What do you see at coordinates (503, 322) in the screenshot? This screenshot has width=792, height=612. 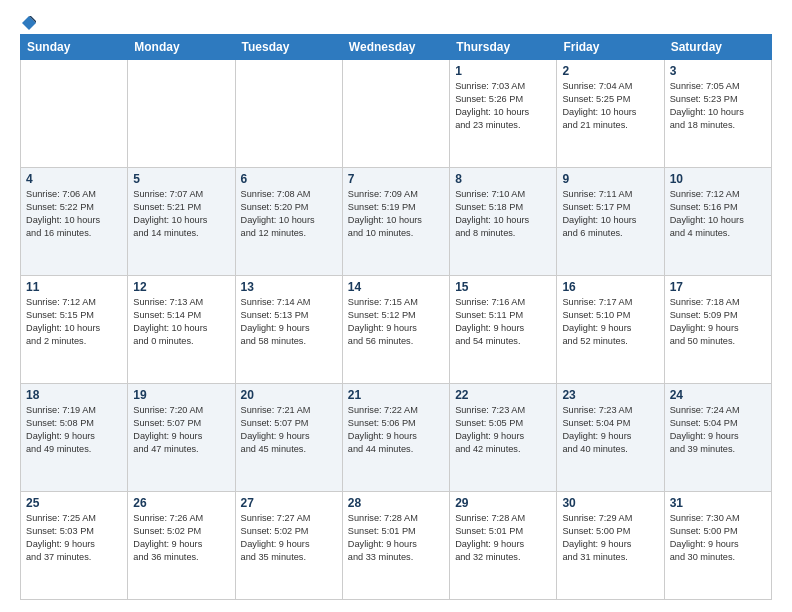 I see `day-info: Sunrise: 7:16 AM Sunset: 5:11 PM Dayligh…` at bounding box center [503, 322].